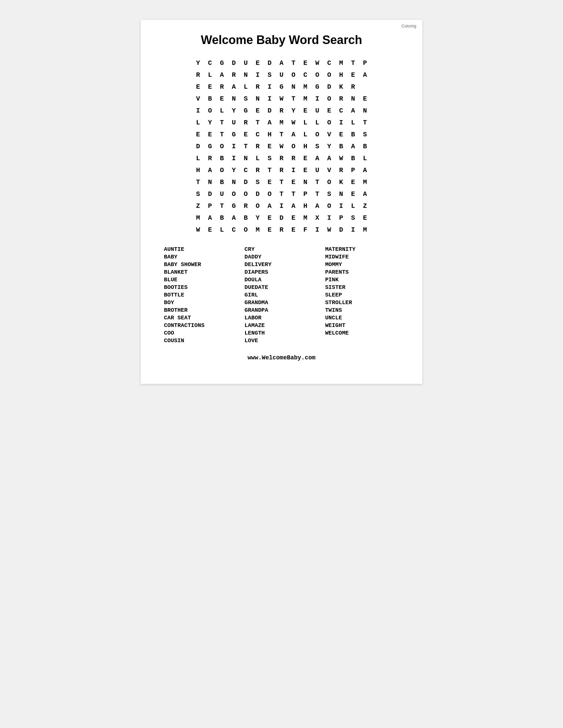  Describe the element at coordinates (282, 287) in the screenshot. I see `word-item: DUEDATE` at that location.